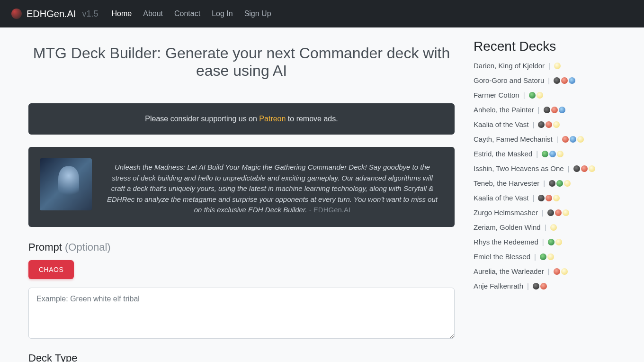 Image resolution: width=644 pixels, height=362 pixels. I want to click on recent-deck-item: Aurelia, the Warleader |, so click(540, 271).